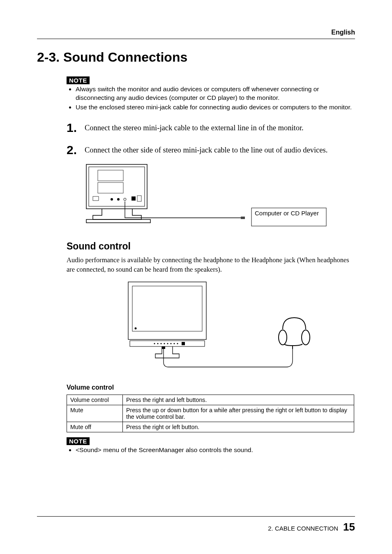 Image resolution: width=392 pixels, height=554 pixels. What do you see at coordinates (238, 413) in the screenshot?
I see `row-desc: Press the up or down button for a while …` at bounding box center [238, 413].